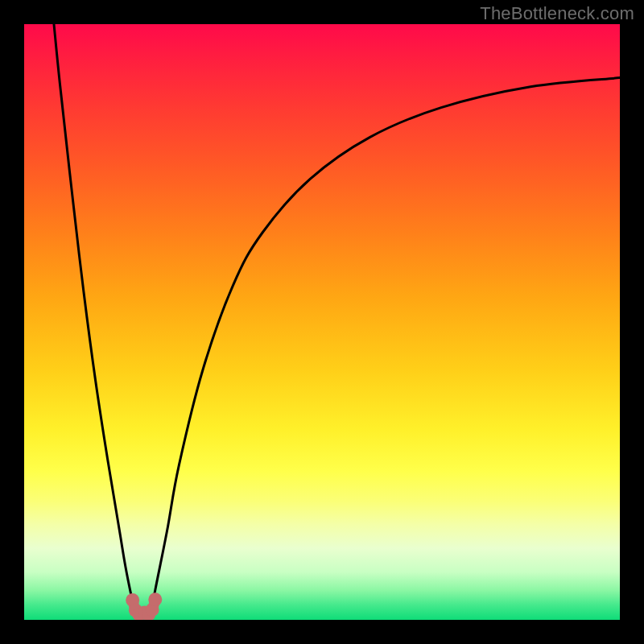 This screenshot has width=644, height=644. What do you see at coordinates (143, 606) in the screenshot?
I see `bottom-marker-cluster` at bounding box center [143, 606].